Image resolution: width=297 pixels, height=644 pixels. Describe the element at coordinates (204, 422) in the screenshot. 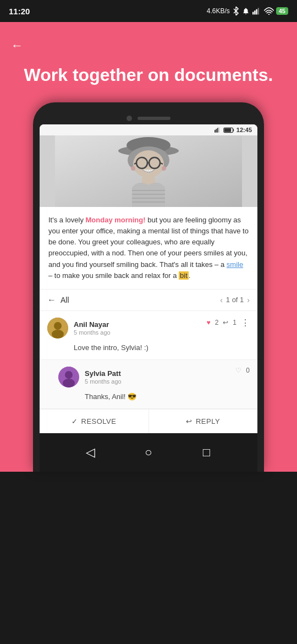

I see `reply-button: ↩ REPLY` at that location.